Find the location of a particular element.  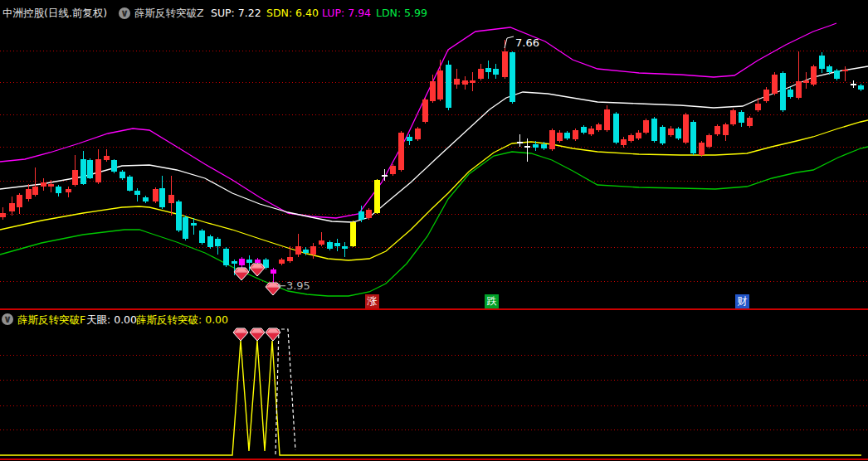

high-pointer-line is located at coordinates (510, 42).